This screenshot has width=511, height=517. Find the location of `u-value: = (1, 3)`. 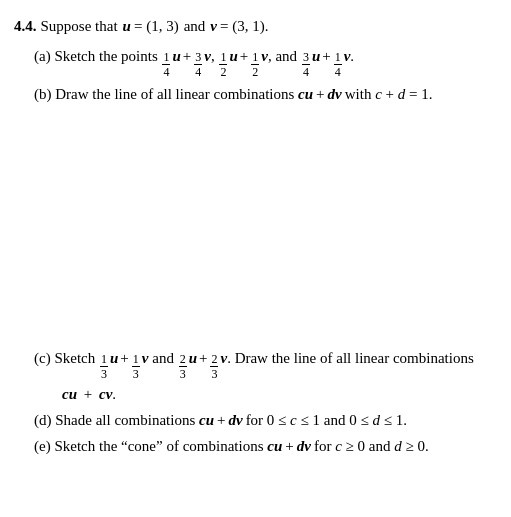

u-value: = (1, 3) is located at coordinates (156, 26).